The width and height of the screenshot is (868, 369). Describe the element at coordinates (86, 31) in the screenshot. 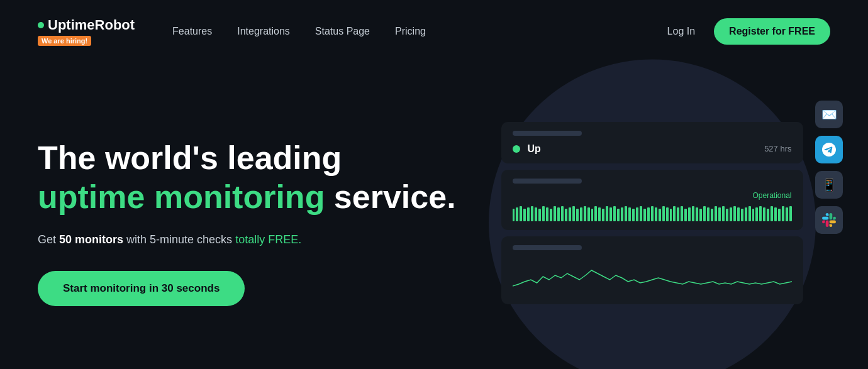

I see `logo-area: UptimeRobot We are hiring!` at that location.